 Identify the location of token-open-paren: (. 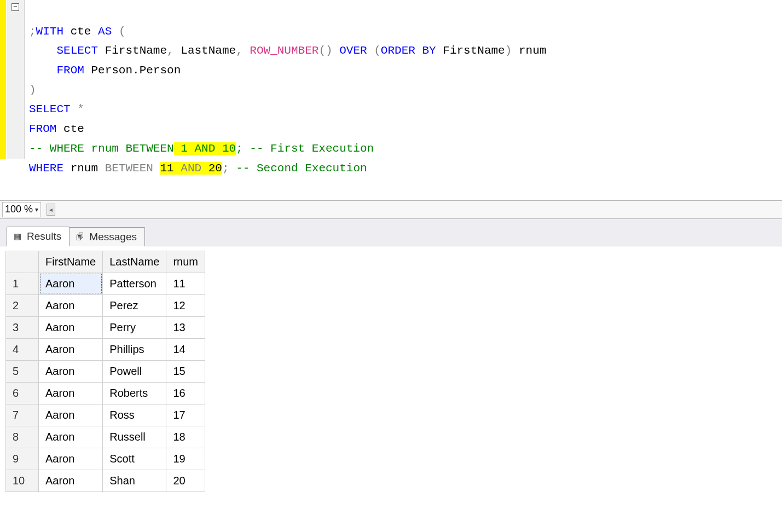
(123, 32).